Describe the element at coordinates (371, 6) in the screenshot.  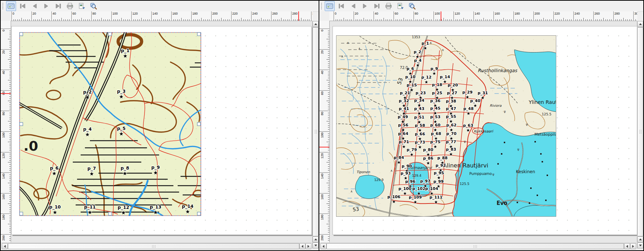
I see `toolbar-buttons` at that location.